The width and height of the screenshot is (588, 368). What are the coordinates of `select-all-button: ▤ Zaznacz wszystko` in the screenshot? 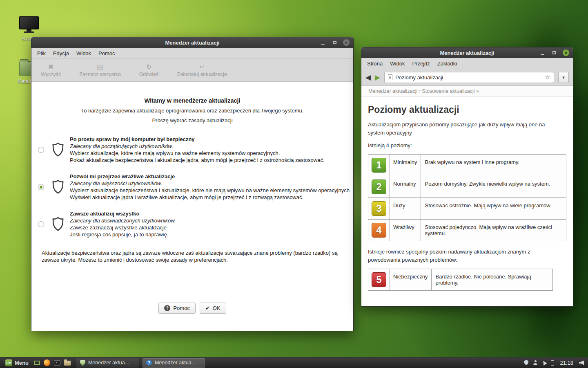 It's located at (100, 70).